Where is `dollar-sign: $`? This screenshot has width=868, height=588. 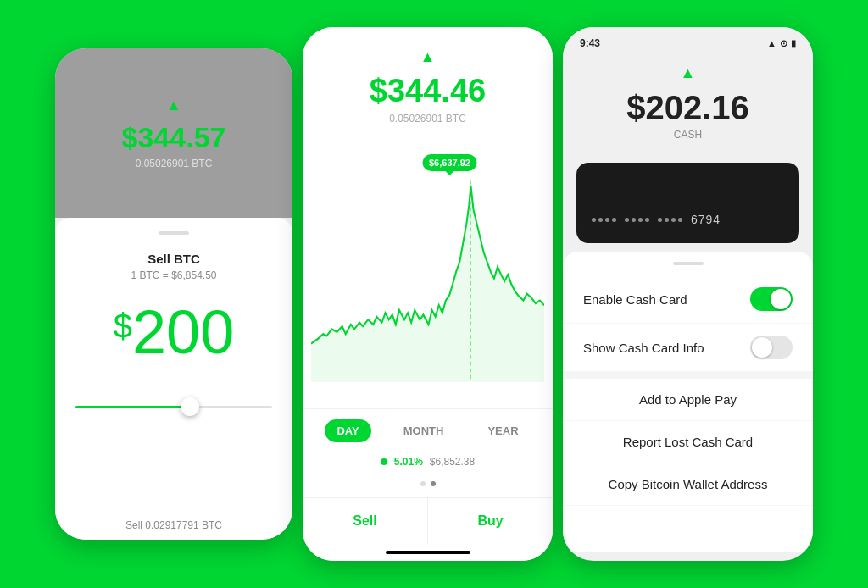 dollar-sign: $ is located at coordinates (123, 325).